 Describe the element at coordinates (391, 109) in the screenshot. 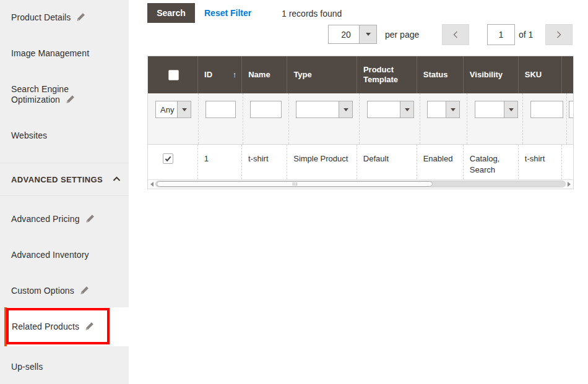

I see `filter-product-template-select` at that location.